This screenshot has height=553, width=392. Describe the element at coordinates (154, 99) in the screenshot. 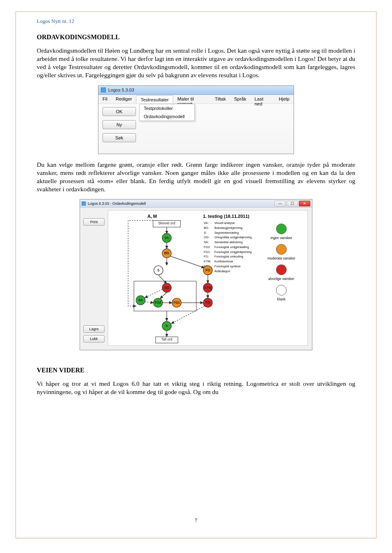

I see `menu-testresultater: Testresultater` at that location.